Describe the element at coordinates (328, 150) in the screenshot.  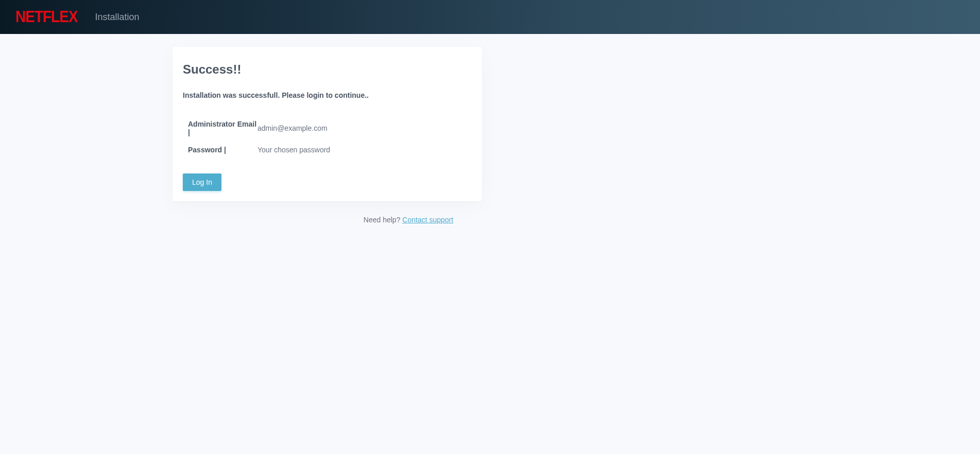
I see `info-row-password: Password | Your chosen password` at that location.